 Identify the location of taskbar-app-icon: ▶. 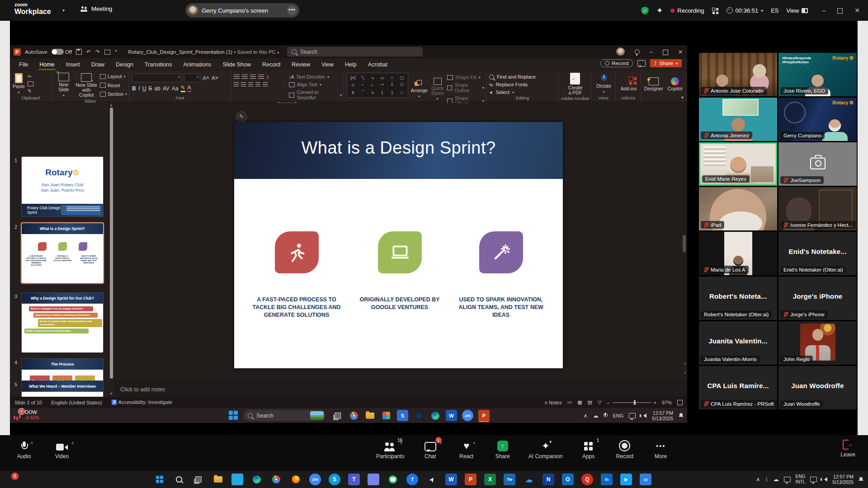
(626, 479).